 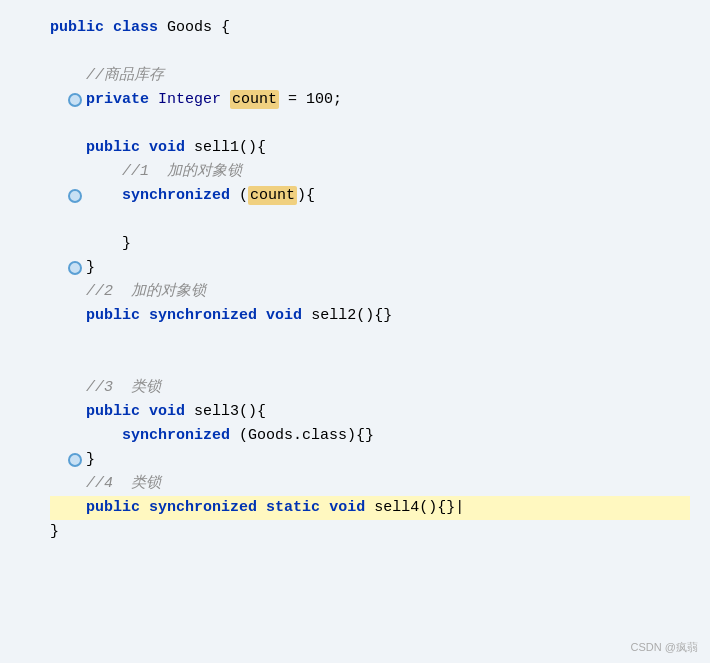 What do you see at coordinates (370, 508) in the screenshot?
I see `line-sell4-content: public synchronized static void sell4(){…` at bounding box center [370, 508].